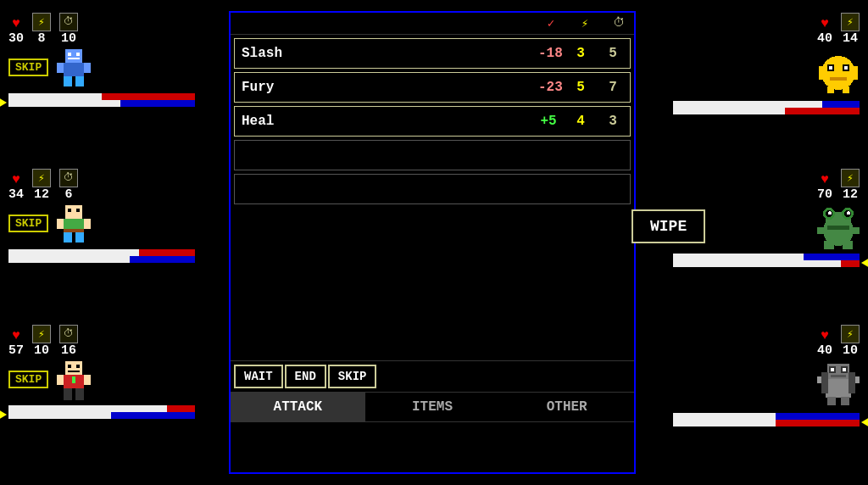  Describe the element at coordinates (102, 409) in the screenshot. I see `char3-hp-bar` at that location.